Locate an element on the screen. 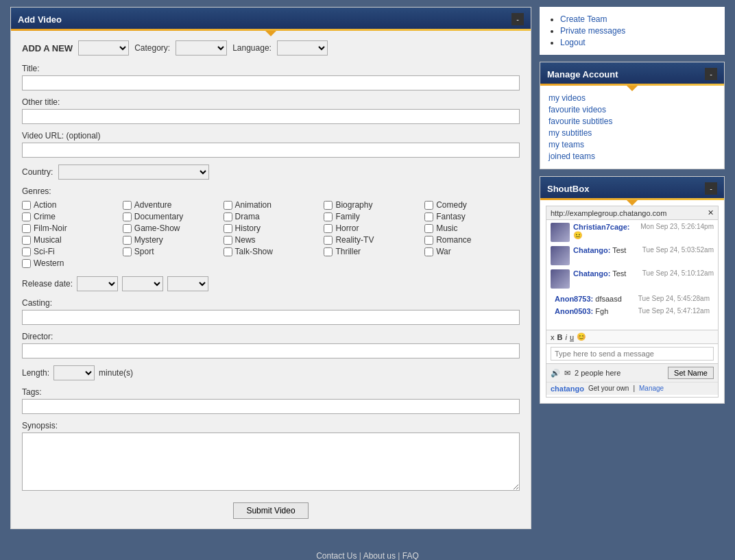 The height and width of the screenshot is (560, 735). favourite-subtitles-link: favourite subtitles is located at coordinates (632, 121).